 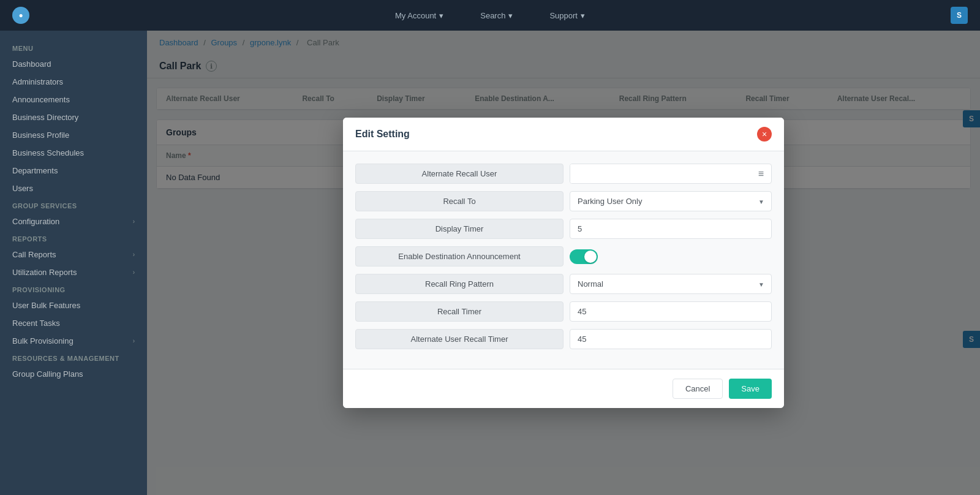 What do you see at coordinates (564, 284) in the screenshot?
I see `form-row-recall-ring-pattern: Recall Ring Pattern Normal Long Long Sho…` at bounding box center [564, 284].